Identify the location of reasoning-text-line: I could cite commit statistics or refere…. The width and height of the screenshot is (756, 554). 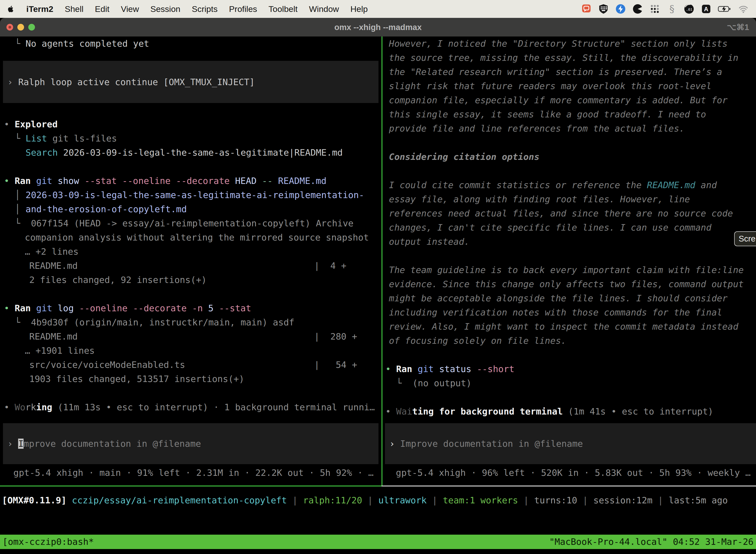
(569, 185).